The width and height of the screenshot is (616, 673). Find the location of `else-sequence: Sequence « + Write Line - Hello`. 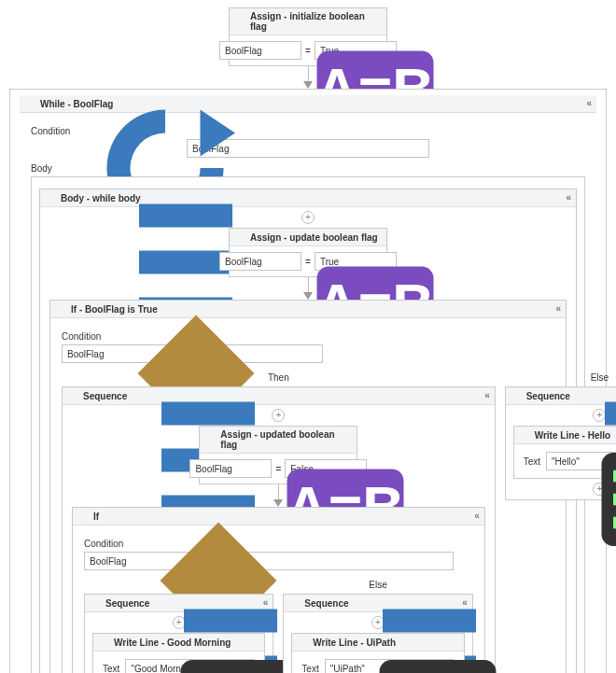

else-sequence: Sequence « + Write Line - Hello is located at coordinates (560, 443).